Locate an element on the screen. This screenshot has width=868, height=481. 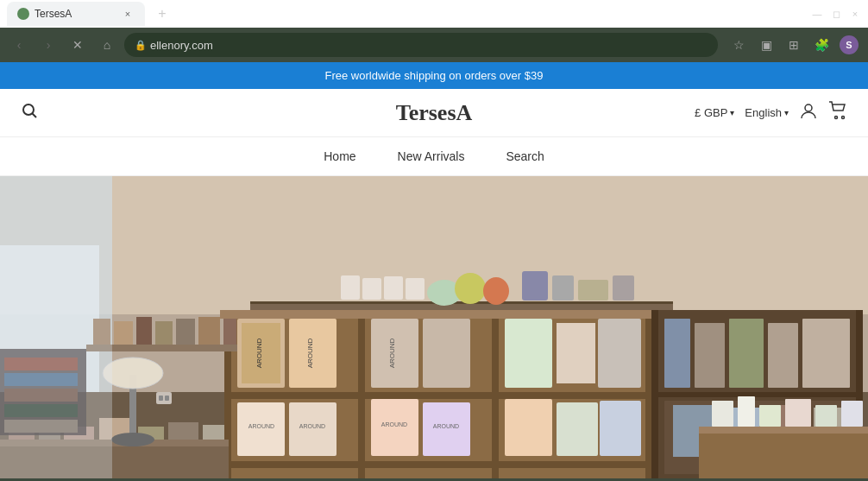
window-controls: — ◻ × is located at coordinates (836, 14).